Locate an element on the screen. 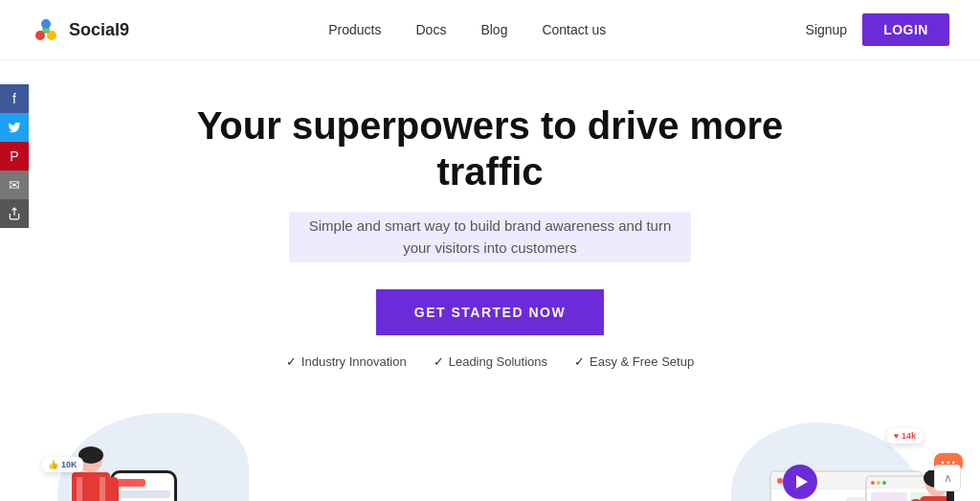 The image size is (980, 501). navbar: Social9 Products Docs Blog Contact us Si… is located at coordinates (490, 31).